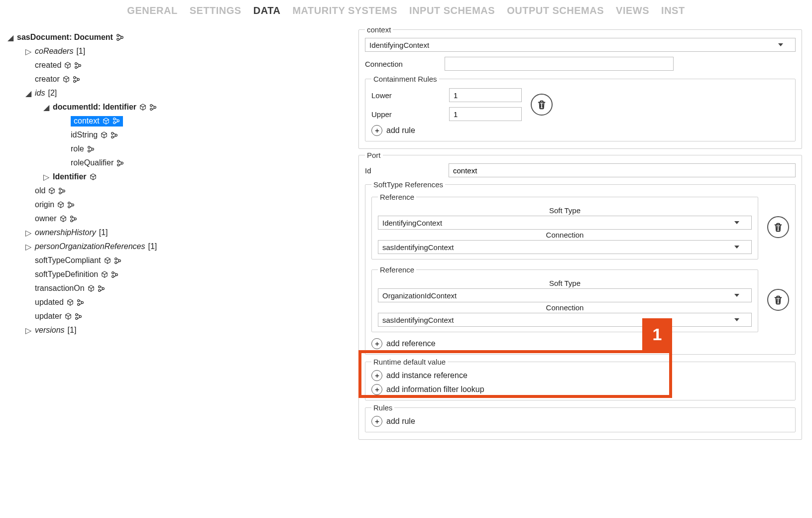 The image size is (812, 518). What do you see at coordinates (267, 11) in the screenshot?
I see `tab-data: DATA` at bounding box center [267, 11].